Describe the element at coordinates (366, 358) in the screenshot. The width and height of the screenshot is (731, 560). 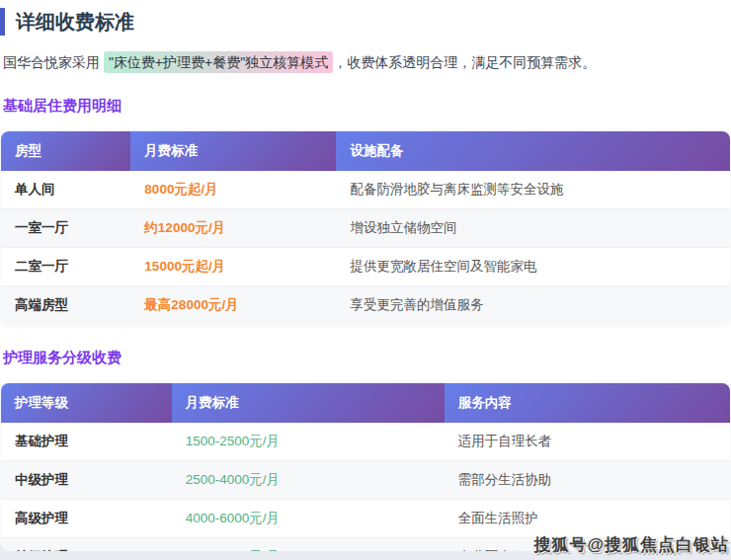
I see `section-heading-nursing: 护理服务分级收费` at that location.